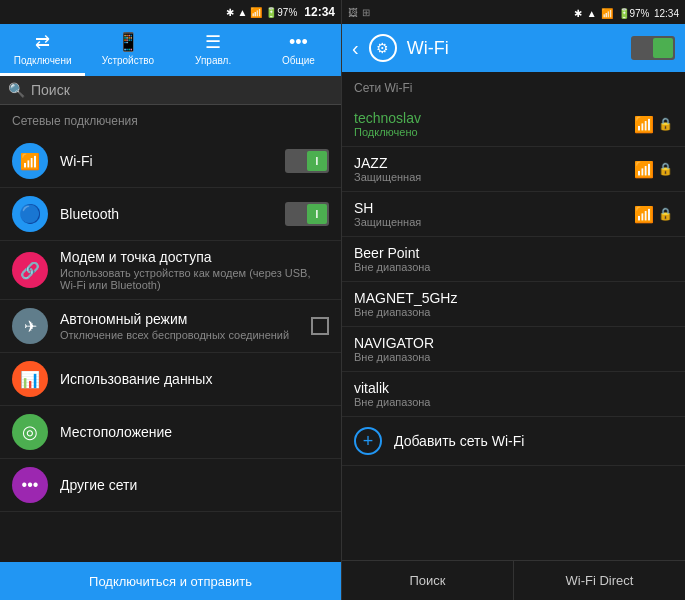 The image size is (685, 600). Describe the element at coordinates (654, 124) in the screenshot. I see `technoslav-signal: 📶 🔒` at that location.